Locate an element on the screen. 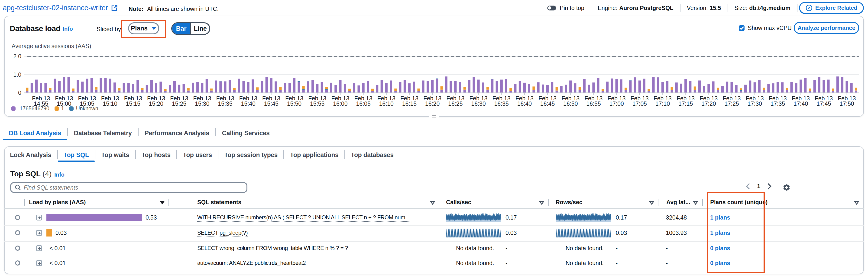 Image resolution: width=868 pixels, height=276 pixels. pager-page-number: 1 is located at coordinates (759, 186).